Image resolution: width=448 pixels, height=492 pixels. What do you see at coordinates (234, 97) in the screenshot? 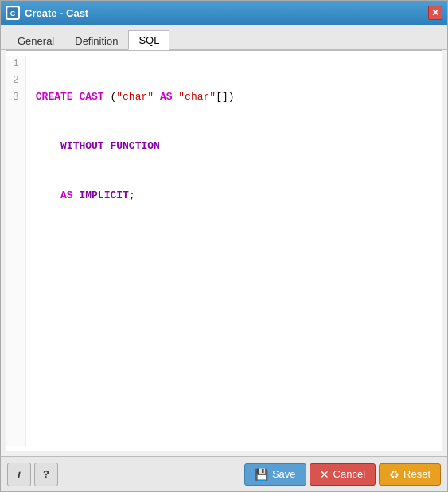
I see `code-line-1: CREATE CAST ("char" AS "char"[])` at bounding box center [234, 97].